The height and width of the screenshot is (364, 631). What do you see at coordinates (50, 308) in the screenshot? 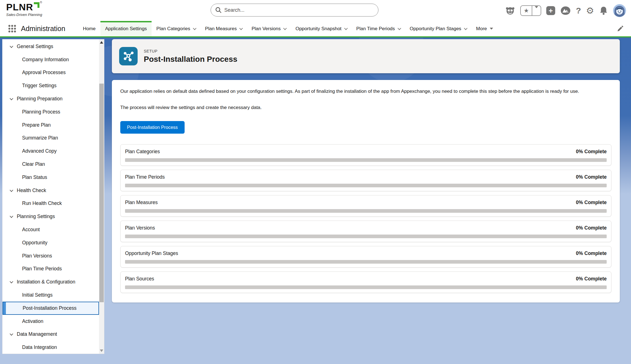
I see `sidebar-item-label: Post-Installation Process` at bounding box center [50, 308].